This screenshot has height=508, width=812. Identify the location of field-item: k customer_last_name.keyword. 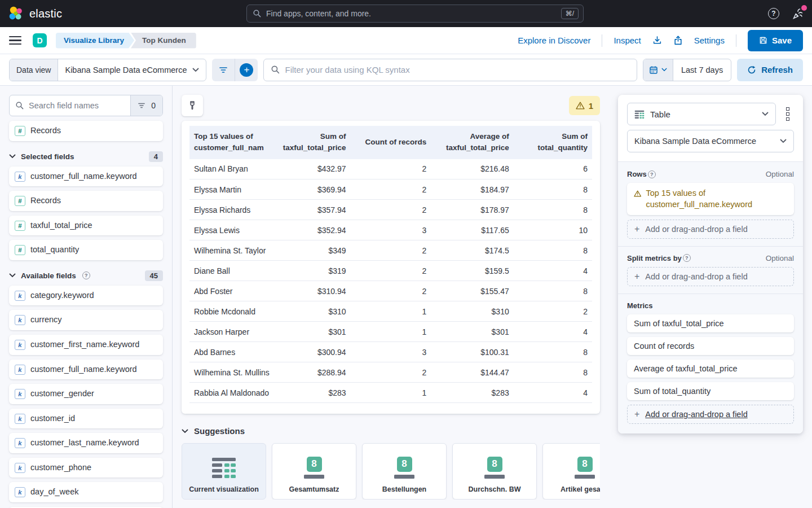
(86, 443).